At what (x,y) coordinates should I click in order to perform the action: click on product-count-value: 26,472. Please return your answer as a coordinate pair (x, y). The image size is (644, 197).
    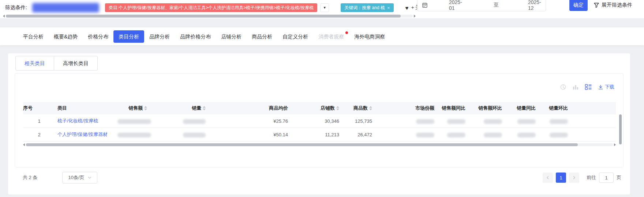
    Looking at the image, I should click on (361, 135).